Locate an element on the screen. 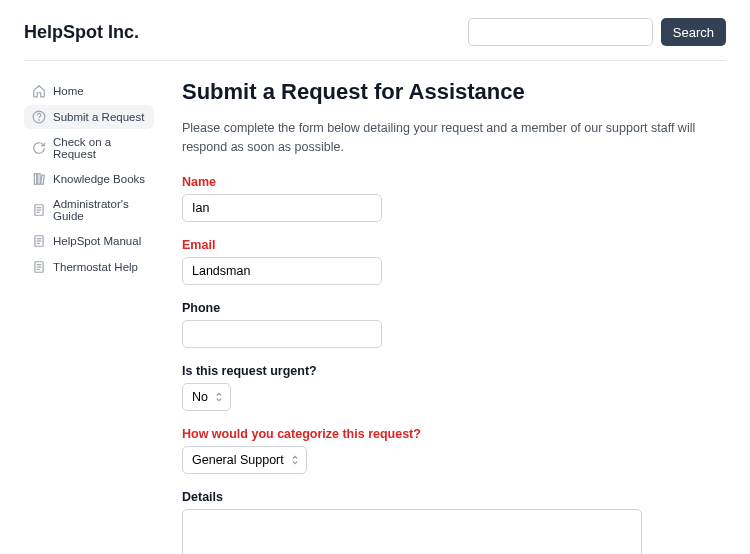  sidebar: Home Submit a Request Check on a Request… is located at coordinates (89, 316).